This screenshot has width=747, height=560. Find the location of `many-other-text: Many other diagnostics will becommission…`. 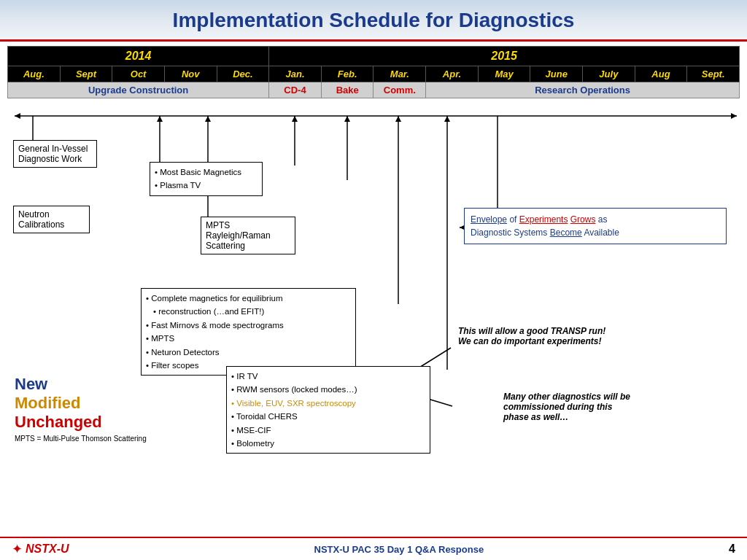

many-other-text: Many other diagnostics will becommission… is located at coordinates (613, 407).